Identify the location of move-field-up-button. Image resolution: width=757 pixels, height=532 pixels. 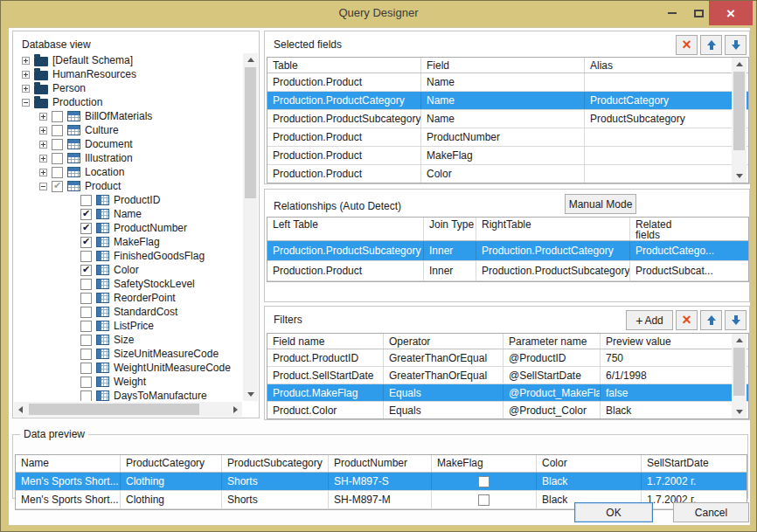
(712, 45).